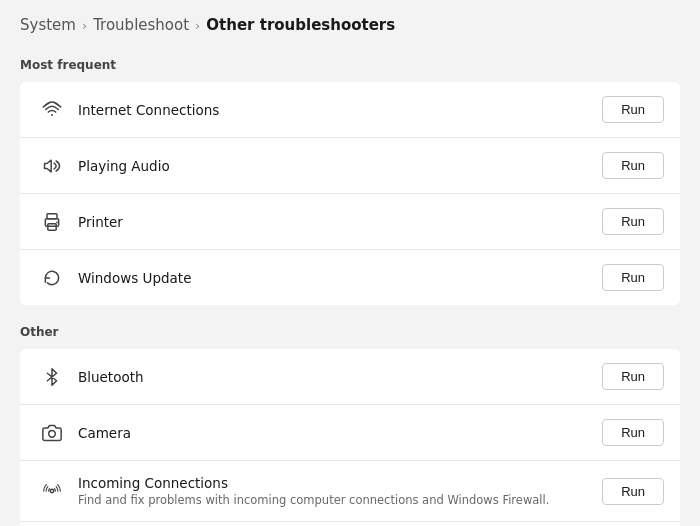  What do you see at coordinates (335, 491) in the screenshot?
I see `item-incoming-connections-text: Incoming Connections Find and fix proble…` at bounding box center [335, 491].